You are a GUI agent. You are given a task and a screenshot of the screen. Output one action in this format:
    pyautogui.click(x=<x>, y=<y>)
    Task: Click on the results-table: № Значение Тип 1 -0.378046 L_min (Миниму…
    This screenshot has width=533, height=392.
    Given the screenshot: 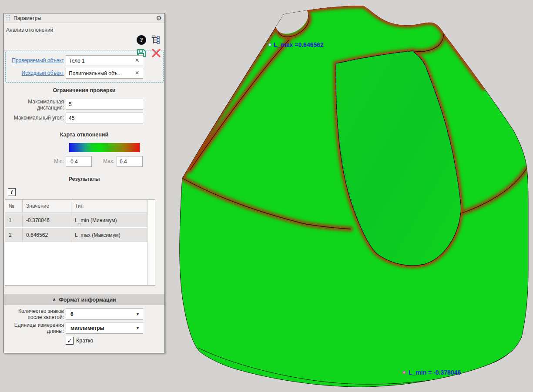 What is the action you would take?
    pyautogui.click(x=80, y=243)
    